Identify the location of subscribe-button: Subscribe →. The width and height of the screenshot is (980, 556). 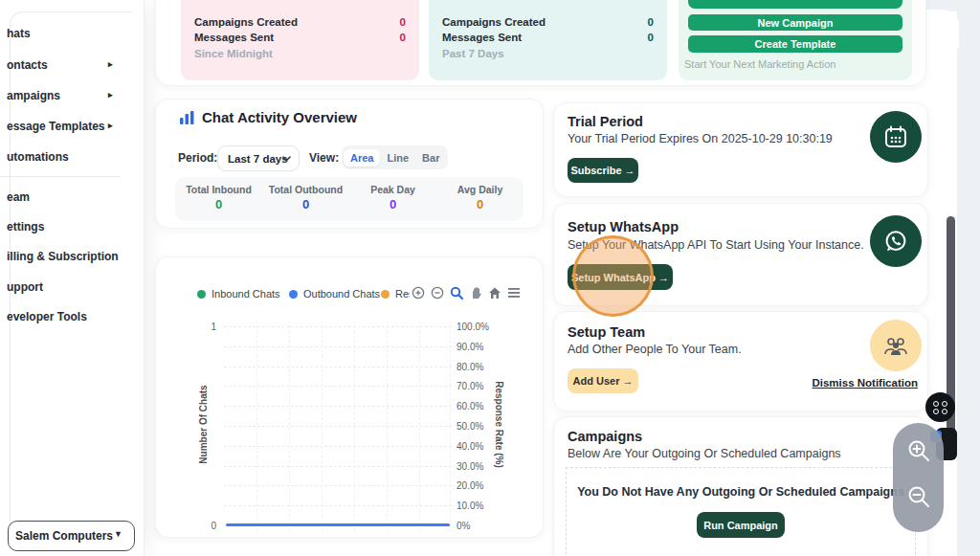
(603, 170).